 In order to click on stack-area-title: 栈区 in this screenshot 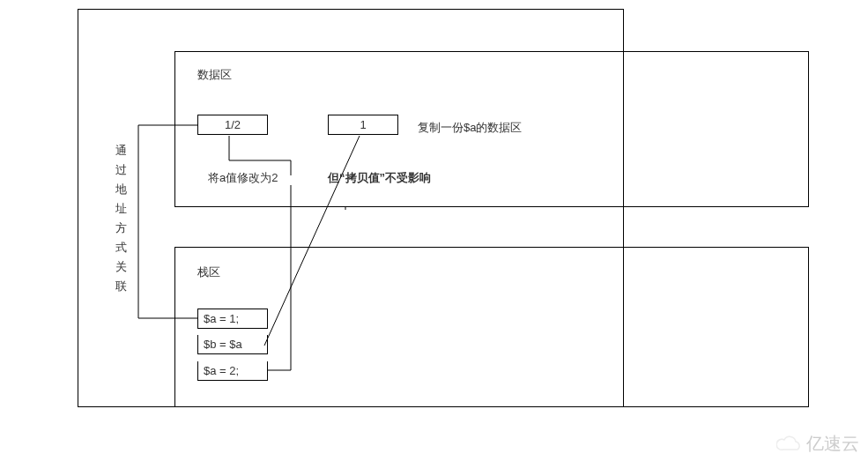, I will do `click(209, 272)`.